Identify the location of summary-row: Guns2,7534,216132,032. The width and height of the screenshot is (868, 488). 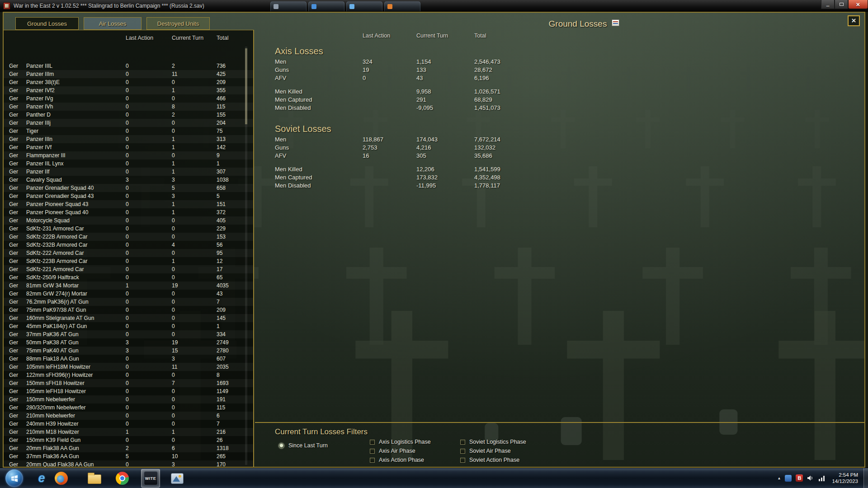
(415, 148).